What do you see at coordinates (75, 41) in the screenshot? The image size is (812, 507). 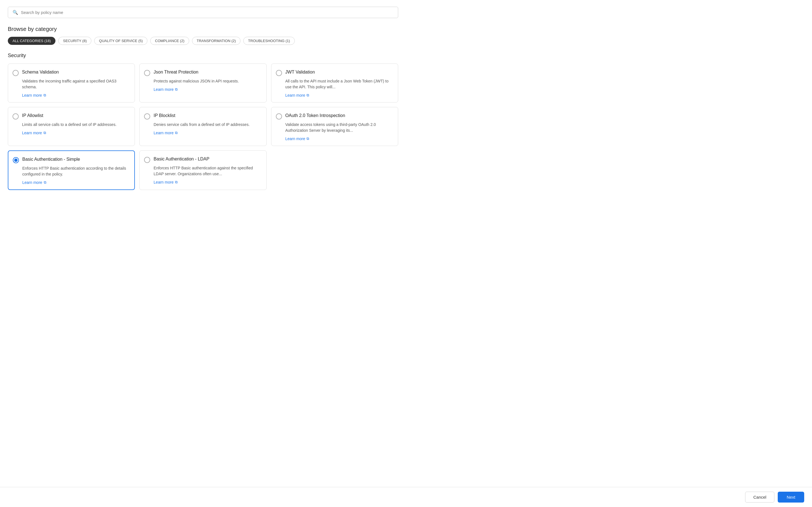 I see `category-btn-1: SECURITY (8)` at bounding box center [75, 41].